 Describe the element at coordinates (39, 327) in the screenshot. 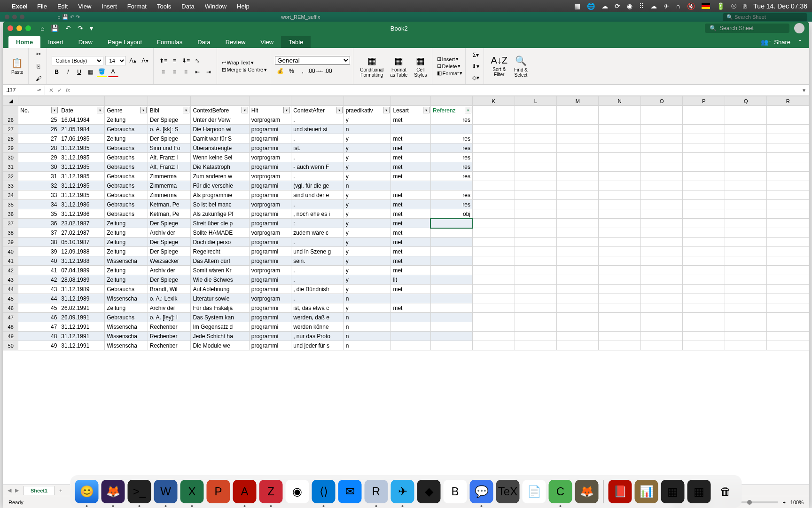

I see `cell: 47` at that location.